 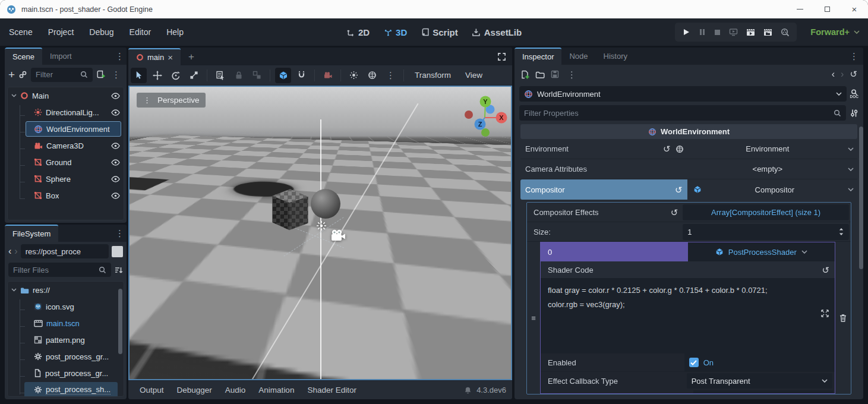 What do you see at coordinates (65, 356) in the screenshot?
I see `fs-row-post-process-shader-file: post_process_gr...` at bounding box center [65, 356].